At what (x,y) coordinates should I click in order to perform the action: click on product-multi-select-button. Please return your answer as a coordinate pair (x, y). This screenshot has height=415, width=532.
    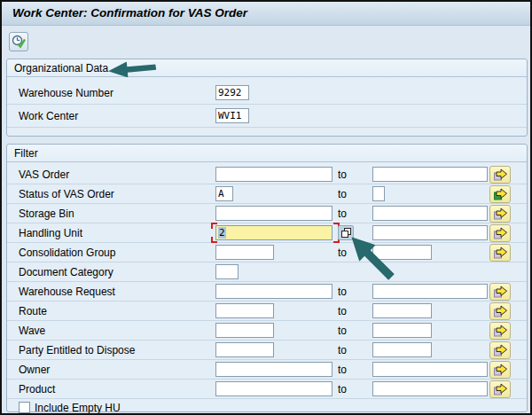
    Looking at the image, I should click on (500, 389).